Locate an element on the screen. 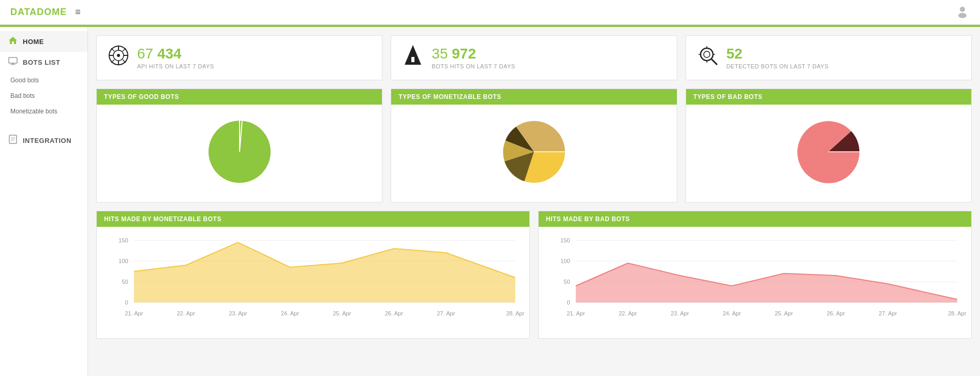 Image resolution: width=980 pixels, height=376 pixels. monetizable-bots-pie is located at coordinates (534, 152).